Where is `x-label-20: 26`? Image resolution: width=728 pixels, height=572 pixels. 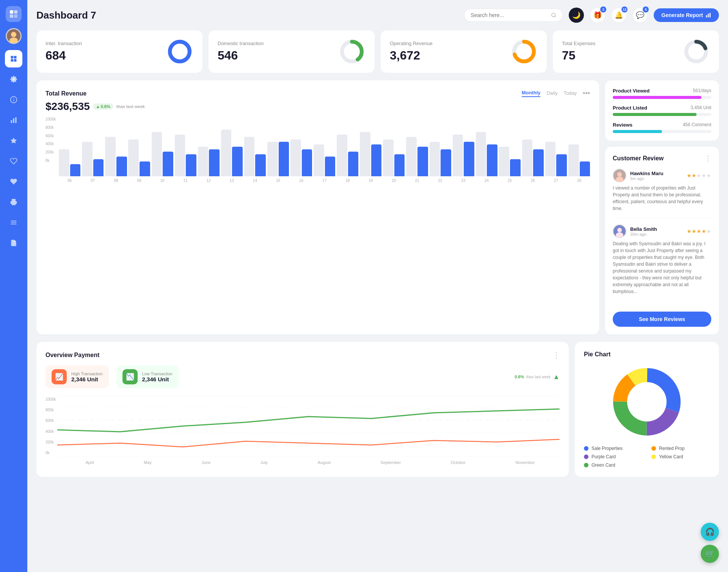
x-label-20: 26 is located at coordinates (533, 180).